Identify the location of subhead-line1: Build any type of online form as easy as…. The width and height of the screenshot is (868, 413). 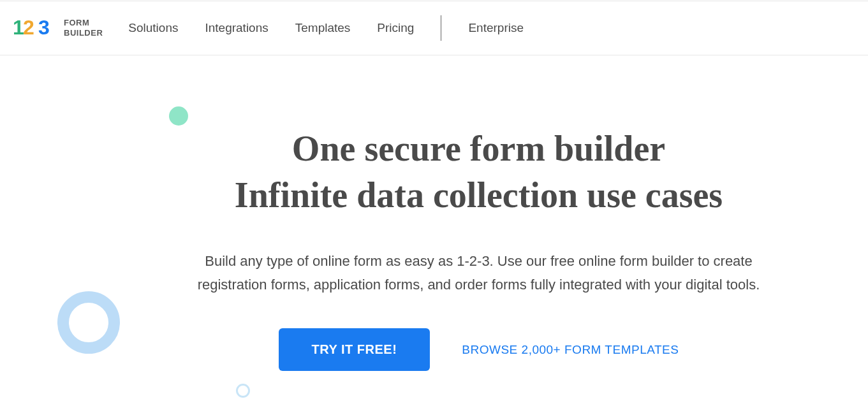
(478, 261).